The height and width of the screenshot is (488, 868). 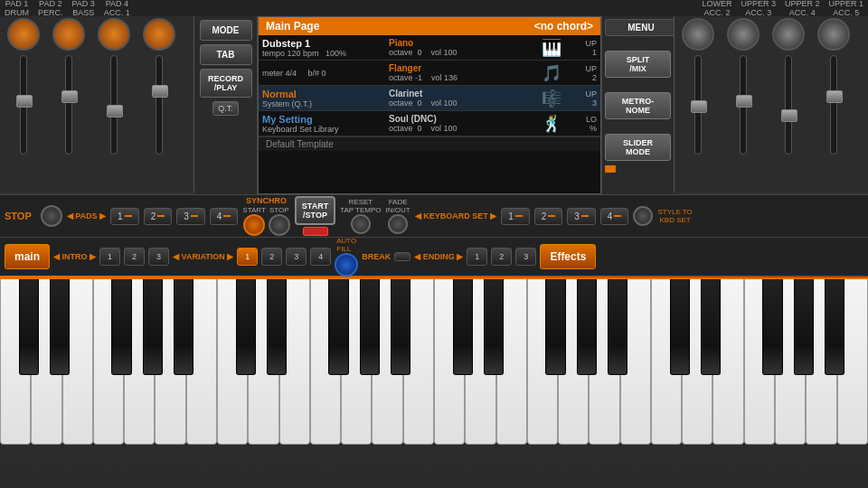 I want to click on row4-name: My Setting, so click(x=326, y=119).